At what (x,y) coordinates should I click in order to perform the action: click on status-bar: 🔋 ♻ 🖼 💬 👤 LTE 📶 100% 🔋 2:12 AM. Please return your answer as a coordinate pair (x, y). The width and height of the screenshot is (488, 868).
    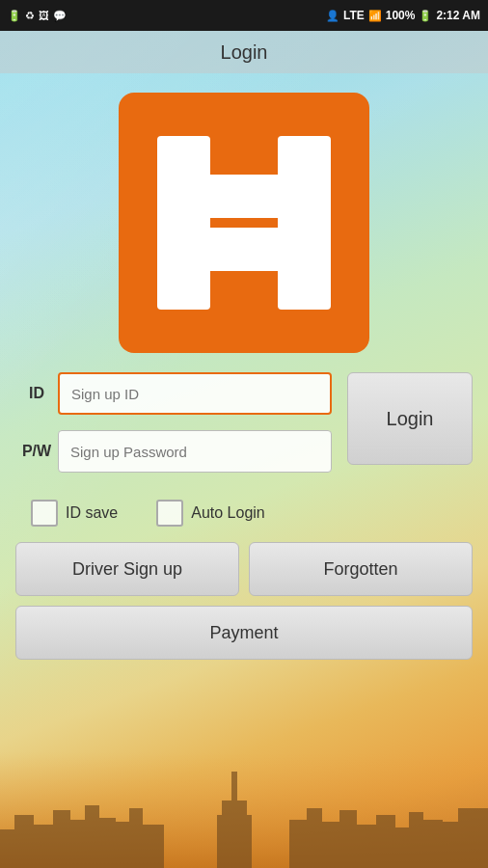
    Looking at the image, I should click on (244, 15).